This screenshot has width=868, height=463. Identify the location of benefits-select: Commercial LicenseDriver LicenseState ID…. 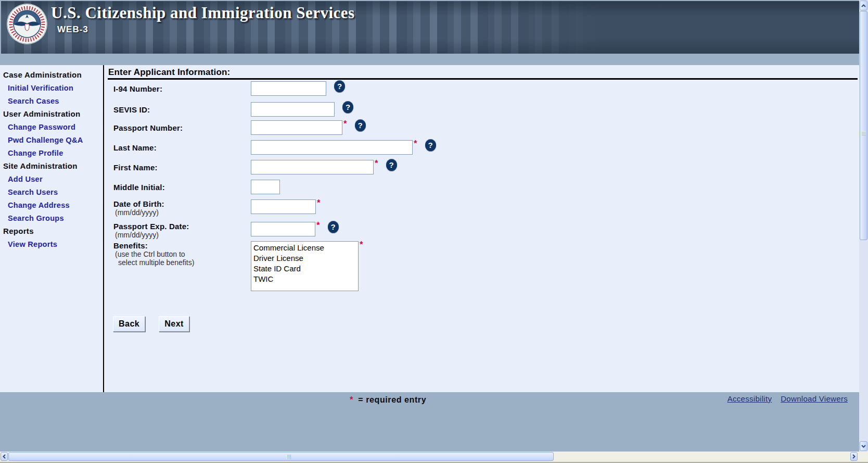
(305, 266).